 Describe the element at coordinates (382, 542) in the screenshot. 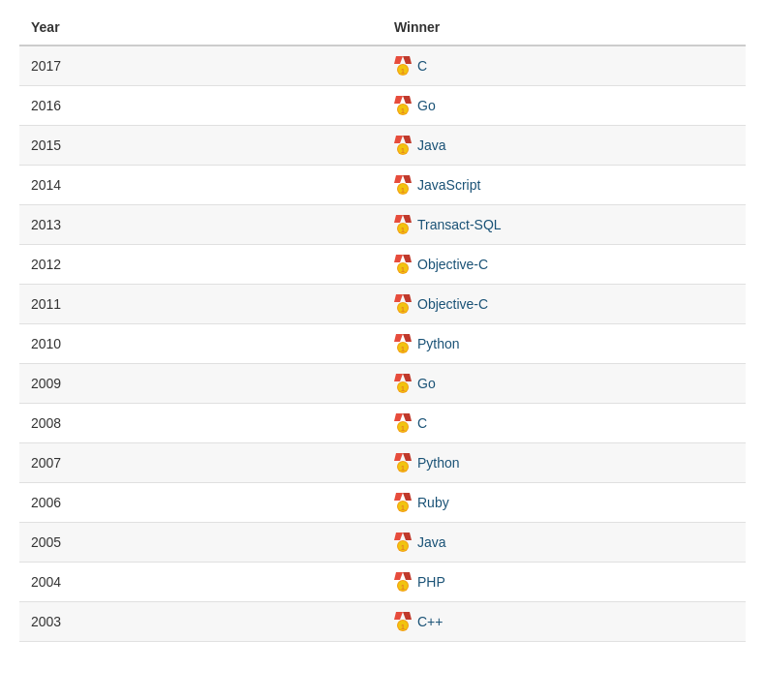

I see `table-row: 2005 1 Java` at that location.